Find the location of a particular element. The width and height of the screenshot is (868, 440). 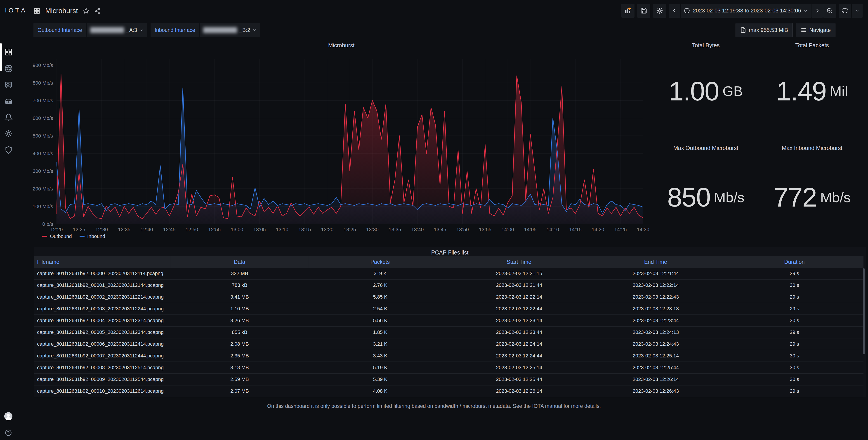

refresh-group is located at coordinates (850, 11).